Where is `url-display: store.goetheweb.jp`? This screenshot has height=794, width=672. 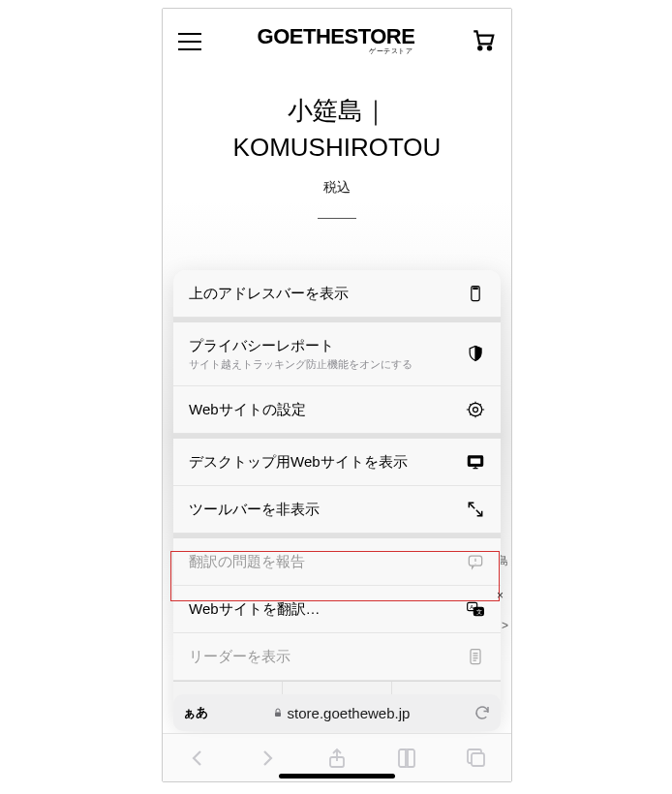 url-display: store.goetheweb.jp is located at coordinates (341, 713).